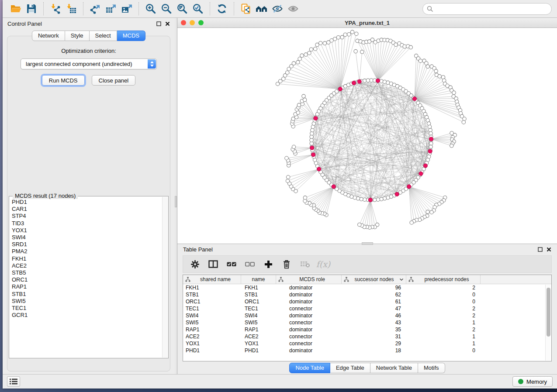 This screenshot has height=392, width=557. Describe the element at coordinates (182, 9) in the screenshot. I see `zoom-fit-button` at that location.